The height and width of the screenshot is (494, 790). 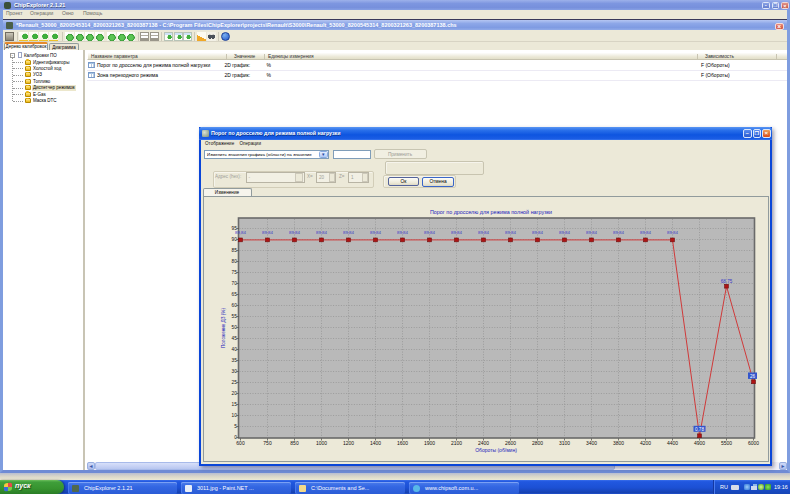 I want to click on svg-text: 3800, so click(x=618, y=443).